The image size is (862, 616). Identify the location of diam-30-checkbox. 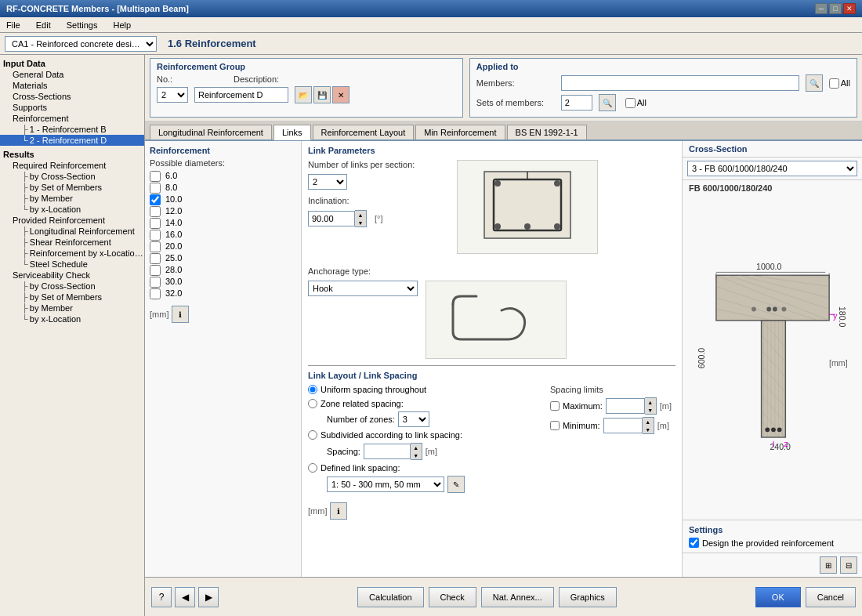
(155, 282).